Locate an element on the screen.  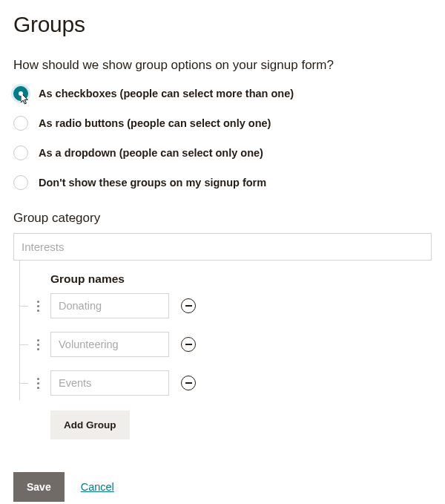
category-label: Group category is located at coordinates (222, 218).